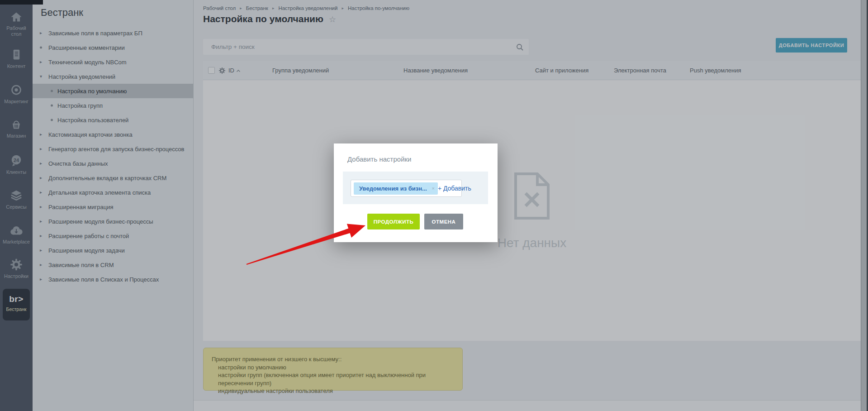  I want to click on selected-tag: Уведомления из бизн... ×, so click(396, 188).